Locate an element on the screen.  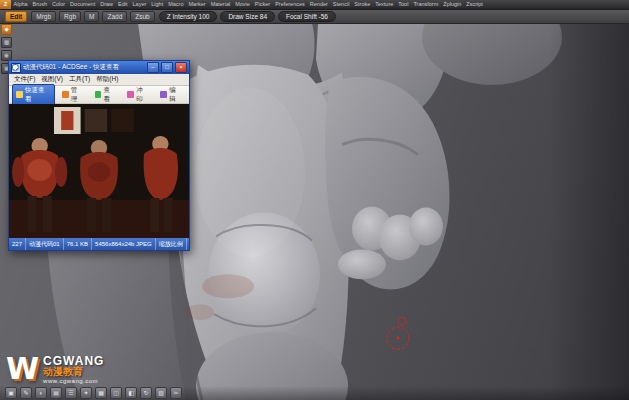
brush-cursor is located at coordinates (398, 333).